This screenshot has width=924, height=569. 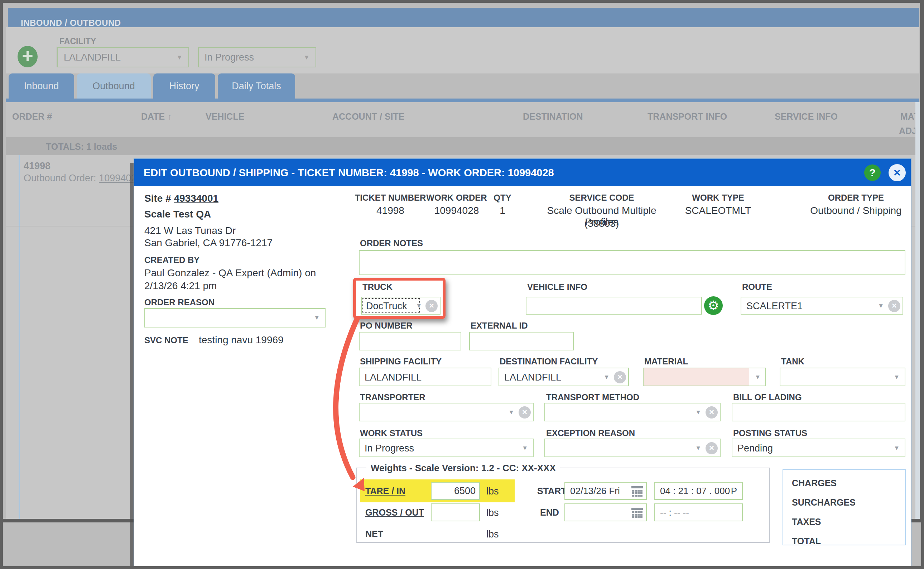 What do you see at coordinates (369, 117) in the screenshot?
I see `col-header-account-site: ACCOUNT / SITE` at bounding box center [369, 117].